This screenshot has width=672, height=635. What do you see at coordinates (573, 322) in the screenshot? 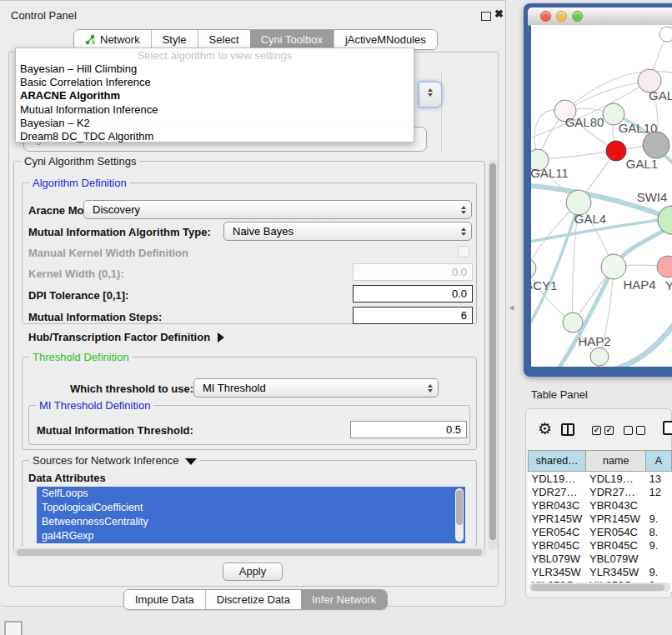
I see `network-node-hap2` at bounding box center [573, 322].